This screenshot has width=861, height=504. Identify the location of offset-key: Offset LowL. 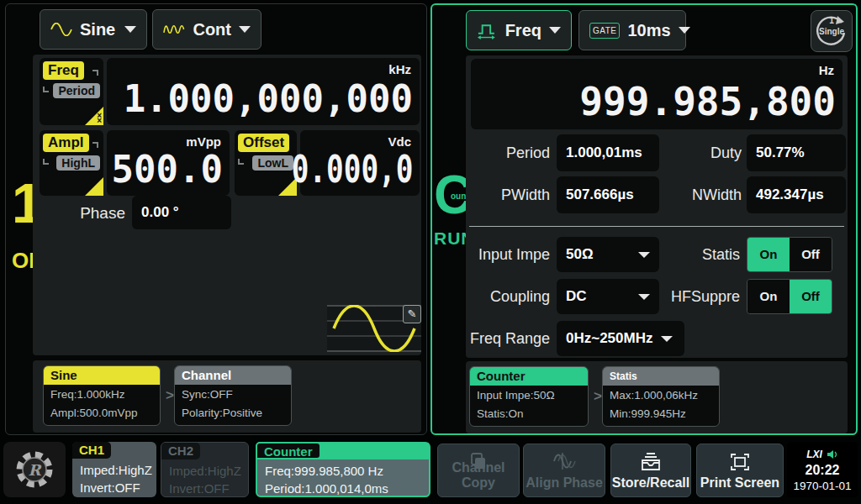
(266, 163).